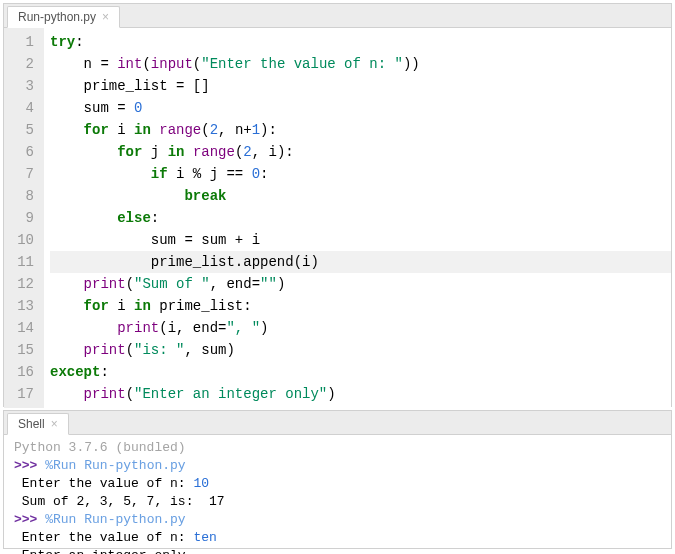 The image size is (675, 554). I want to click on line-number: 3, so click(22, 86).